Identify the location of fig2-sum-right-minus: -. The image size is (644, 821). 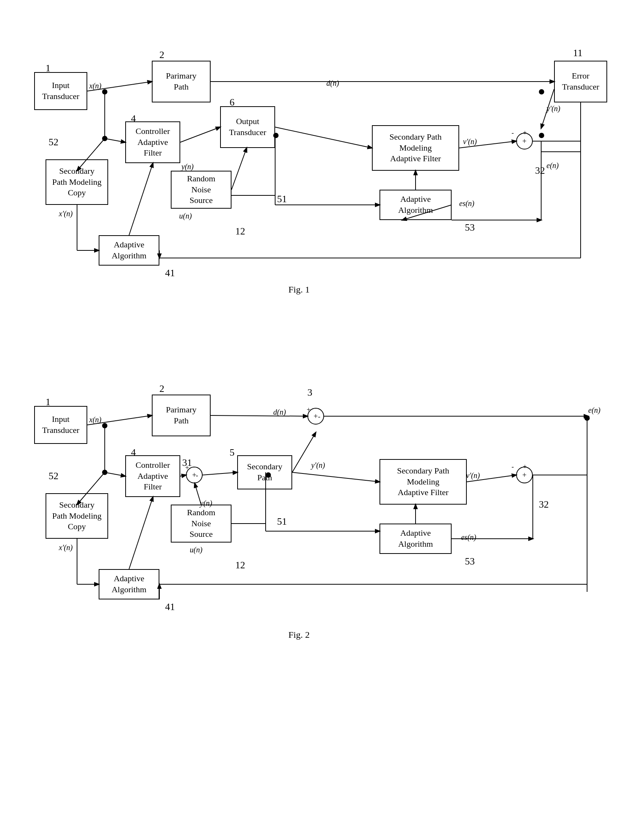
(513, 467).